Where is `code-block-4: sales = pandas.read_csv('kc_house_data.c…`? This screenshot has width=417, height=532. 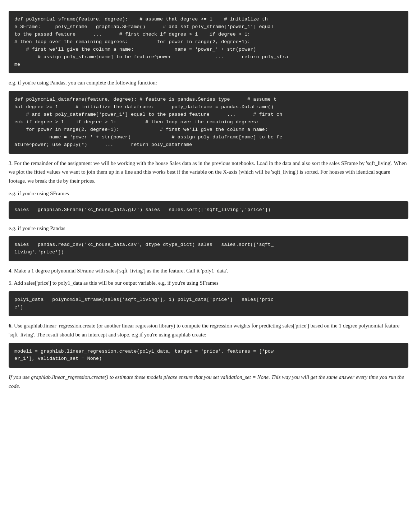
code-block-4: sales = pandas.read_csv('kc_house_data.c… is located at coordinates (208, 249).